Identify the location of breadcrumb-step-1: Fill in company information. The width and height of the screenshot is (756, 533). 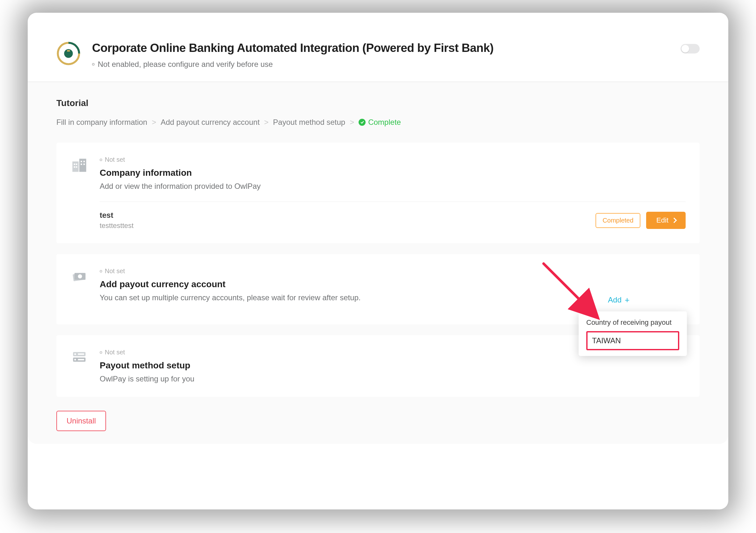
(102, 122).